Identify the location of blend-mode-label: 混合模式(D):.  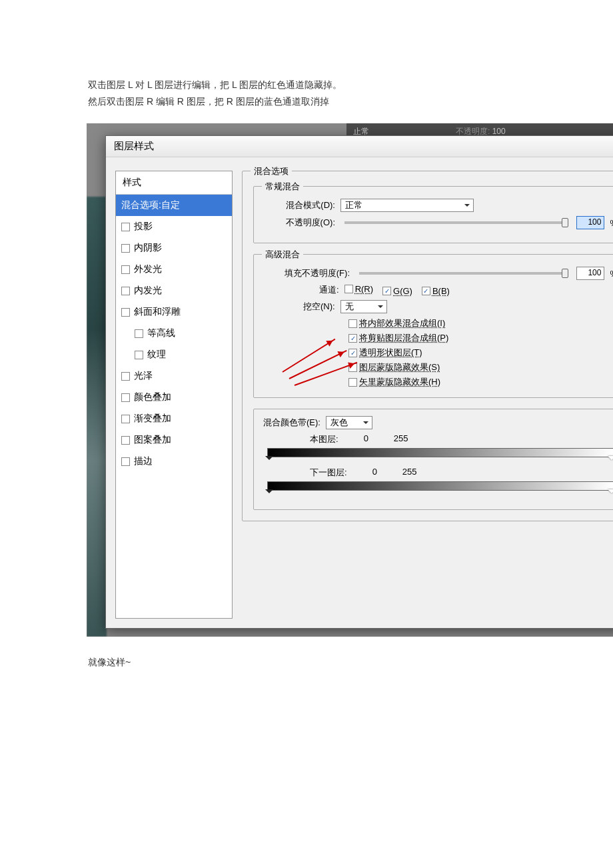
(299, 205).